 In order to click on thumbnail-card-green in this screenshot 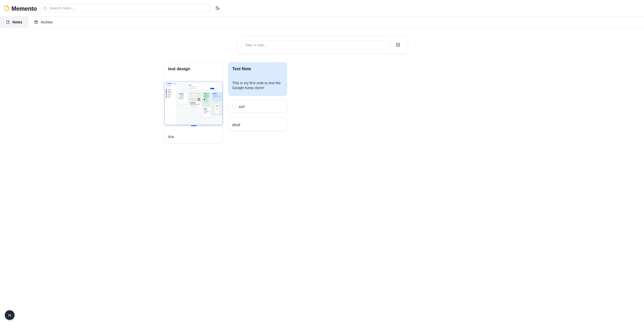, I will do `click(206, 99)`.